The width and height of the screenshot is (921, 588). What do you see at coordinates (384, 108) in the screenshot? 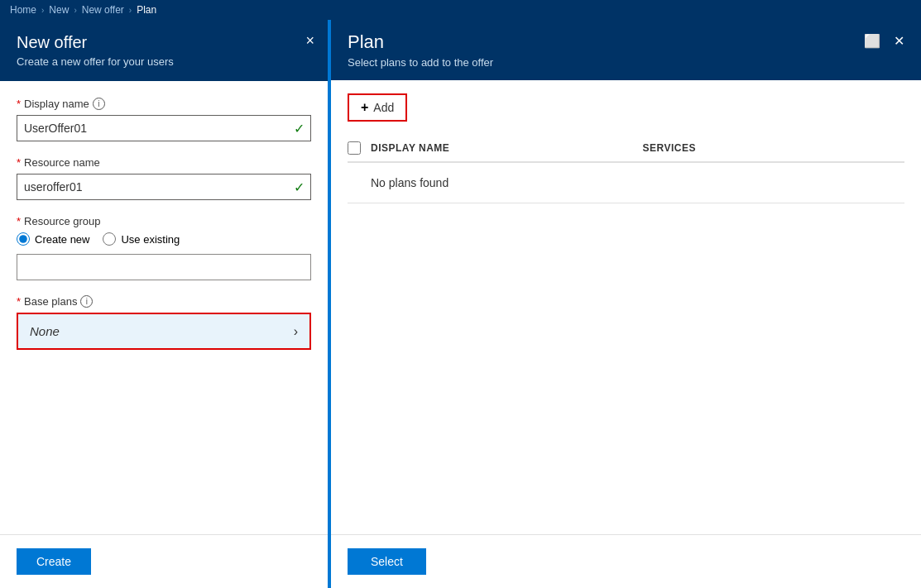
I see `add-button-label: Add` at bounding box center [384, 108].